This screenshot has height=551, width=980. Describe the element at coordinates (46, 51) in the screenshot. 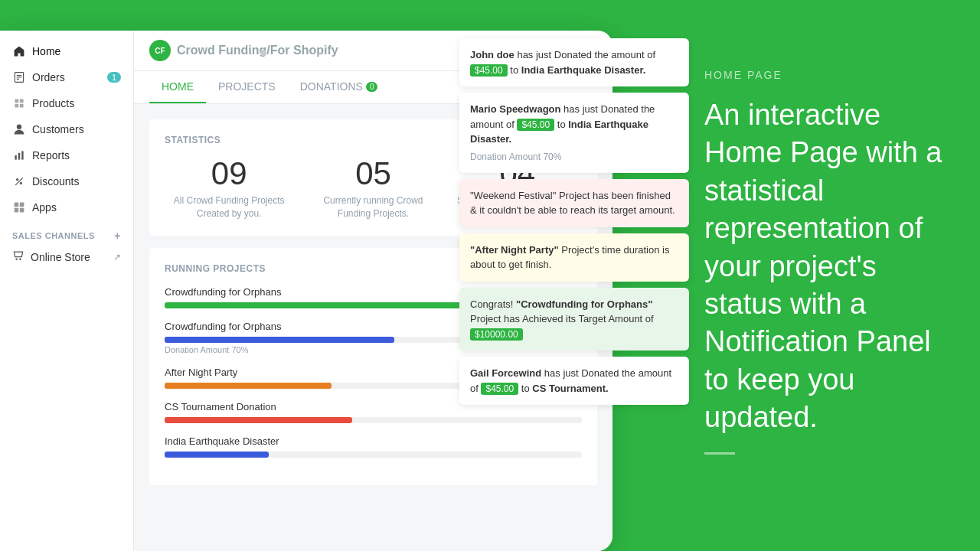

I see `sidebar-label-home: Home` at that location.